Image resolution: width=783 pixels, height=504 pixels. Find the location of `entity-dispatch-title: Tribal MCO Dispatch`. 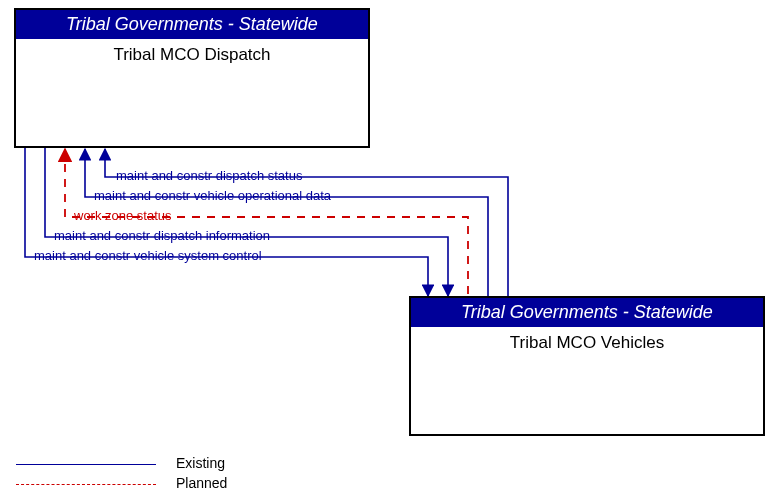

entity-dispatch-title: Tribal MCO Dispatch is located at coordinates (192, 52).